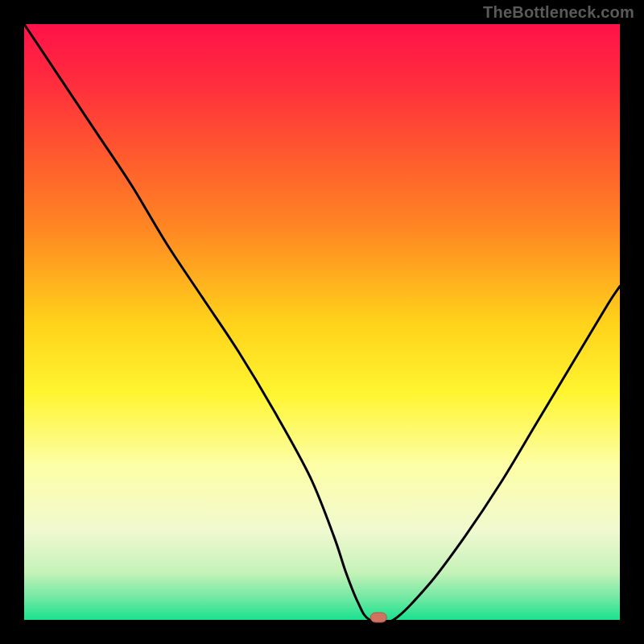 The height and width of the screenshot is (644, 644). Describe the element at coordinates (378, 617) in the screenshot. I see `optimum-marker` at that location.